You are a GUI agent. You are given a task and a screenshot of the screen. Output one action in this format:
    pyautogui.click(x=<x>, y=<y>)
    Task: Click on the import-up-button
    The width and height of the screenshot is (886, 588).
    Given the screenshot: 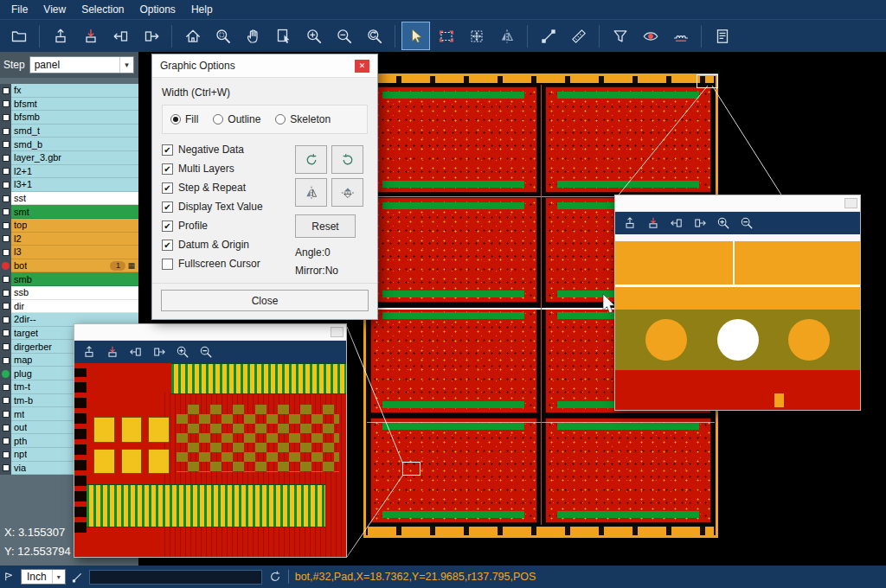 What is the action you would take?
    pyautogui.click(x=61, y=36)
    